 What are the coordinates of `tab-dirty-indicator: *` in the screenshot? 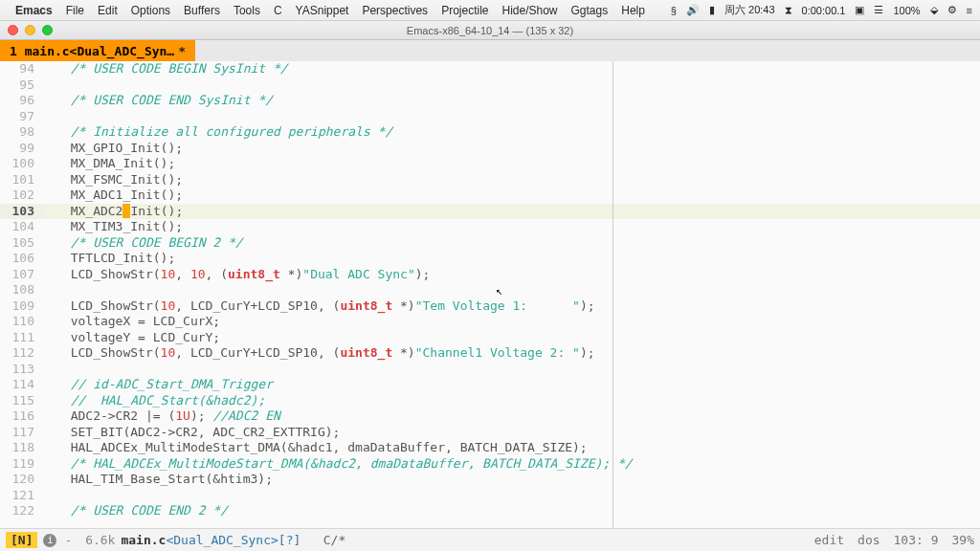 It's located at (182, 52).